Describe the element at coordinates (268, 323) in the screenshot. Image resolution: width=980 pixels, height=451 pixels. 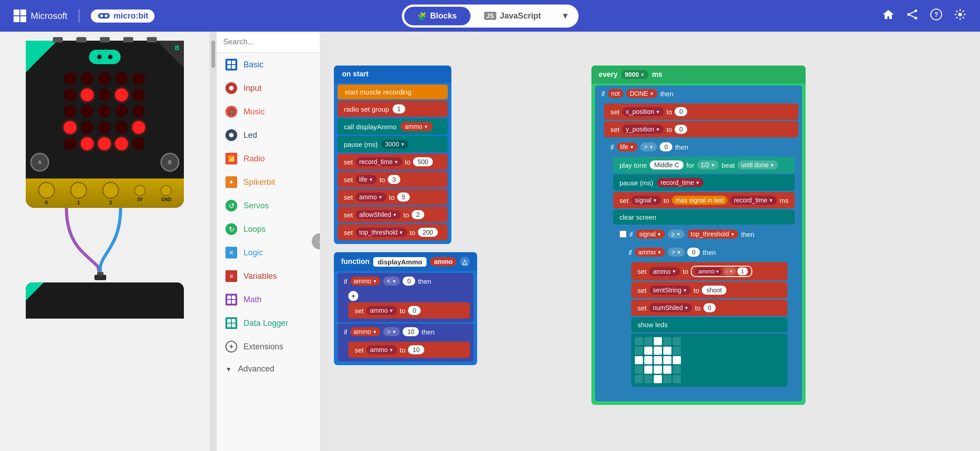
I see `sidebar-item-data-logger: Data Logger` at that location.